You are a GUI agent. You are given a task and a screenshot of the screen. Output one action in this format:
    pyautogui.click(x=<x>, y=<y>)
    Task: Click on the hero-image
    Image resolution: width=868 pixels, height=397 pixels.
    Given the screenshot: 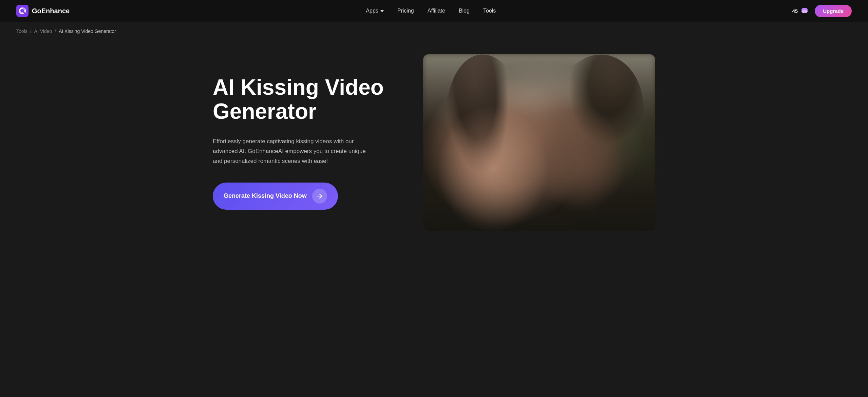 What is the action you would take?
    pyautogui.click(x=539, y=143)
    